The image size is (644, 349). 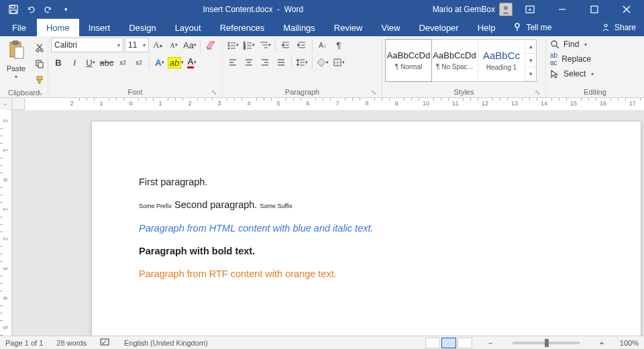 I want to click on tab-review: Review, so click(x=349, y=28).